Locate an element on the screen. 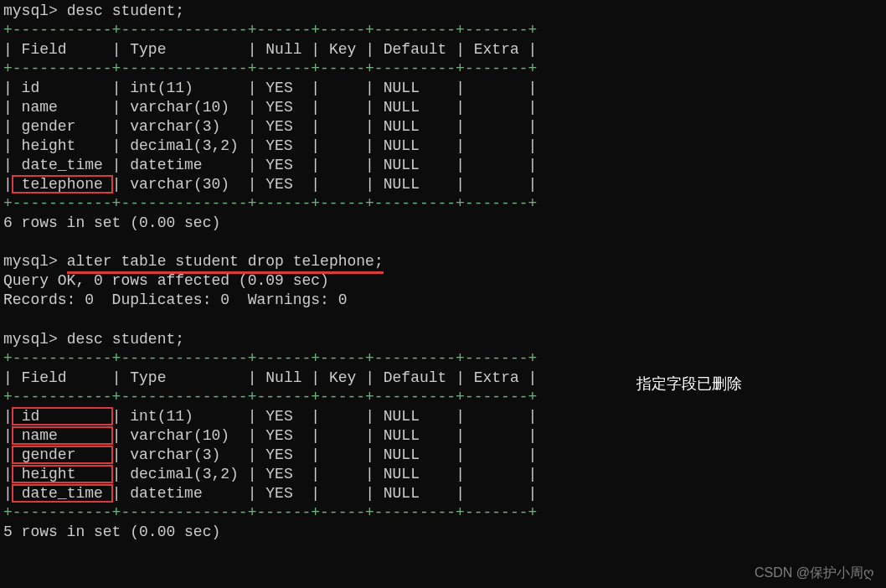  watermark-text: CSDN @保护小周ღ is located at coordinates (814, 573).